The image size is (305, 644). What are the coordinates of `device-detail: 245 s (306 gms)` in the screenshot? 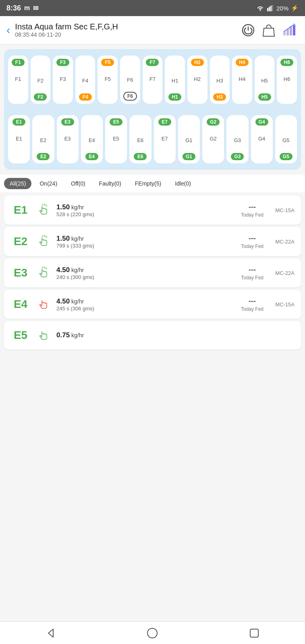 It's located at (145, 308).